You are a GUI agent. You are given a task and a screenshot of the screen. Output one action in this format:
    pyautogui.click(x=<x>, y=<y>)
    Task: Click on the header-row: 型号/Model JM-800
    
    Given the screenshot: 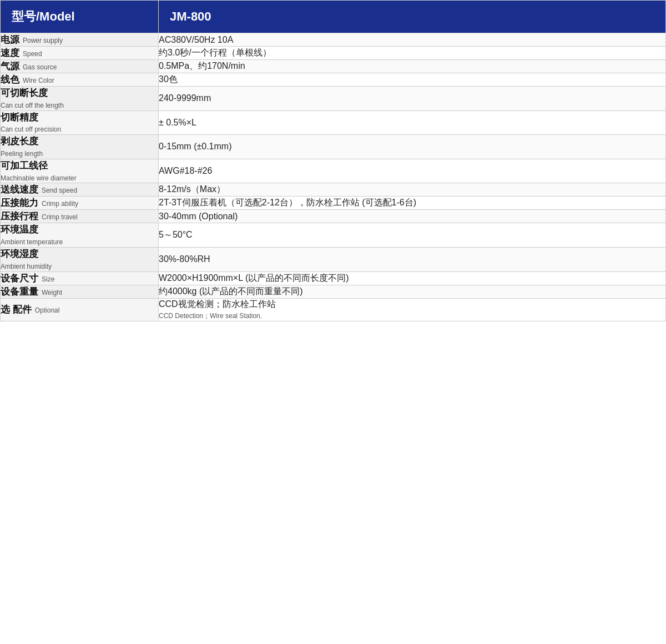 What is the action you would take?
    pyautogui.click(x=333, y=17)
    